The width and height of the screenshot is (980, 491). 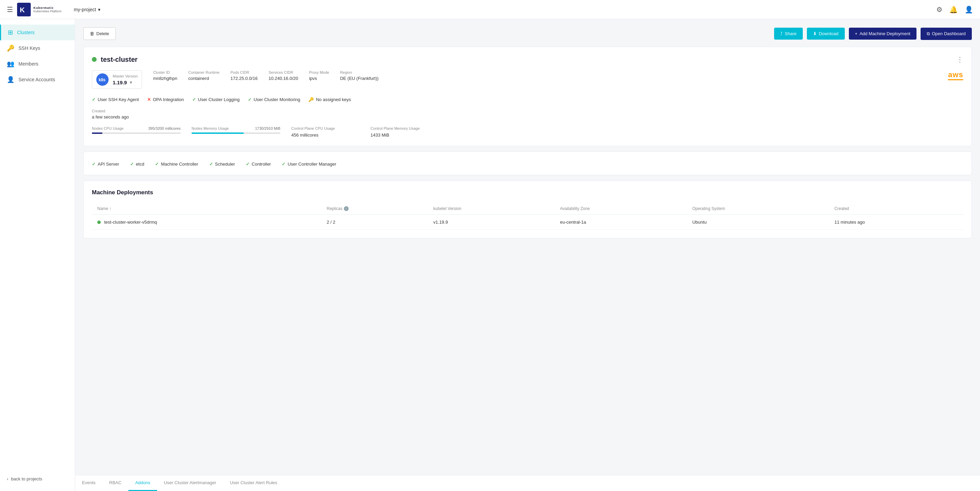 What do you see at coordinates (165, 78) in the screenshot?
I see `cluster-id-value: mn8zhglhpn` at bounding box center [165, 78].